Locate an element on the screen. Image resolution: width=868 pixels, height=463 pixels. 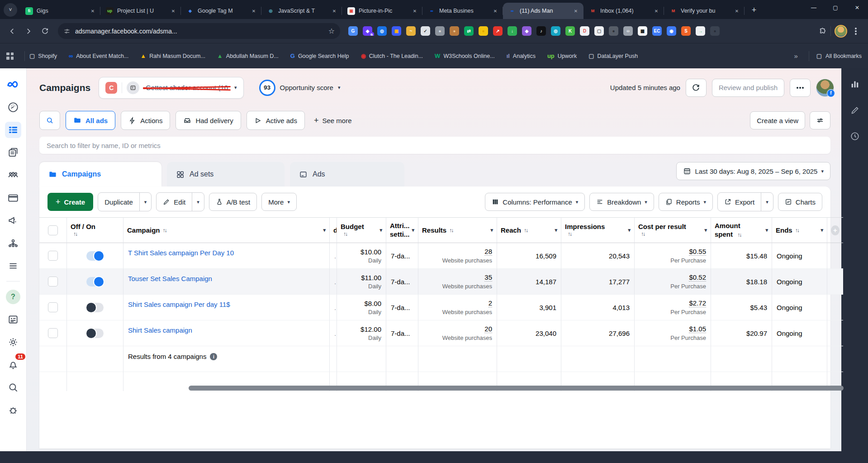
browser-tab: ∞ Meta Busines ✕ is located at coordinates (463, 11).